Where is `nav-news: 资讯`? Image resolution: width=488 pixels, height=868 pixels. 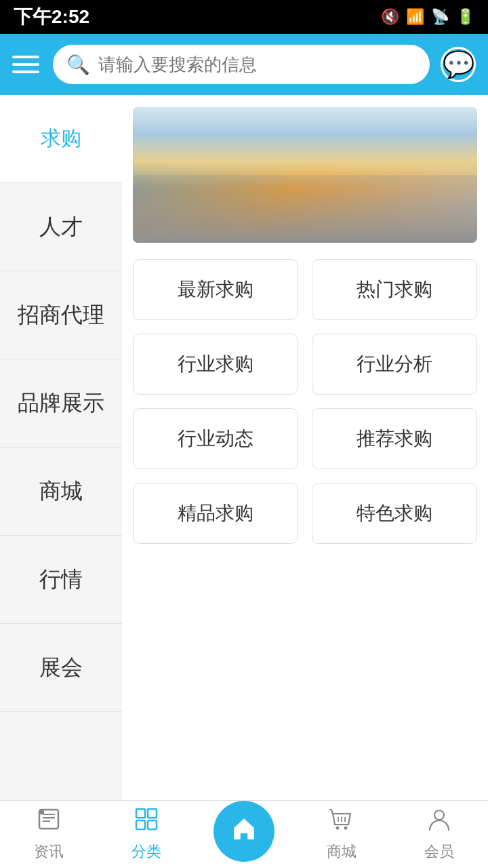
nav-news: 资讯 is located at coordinates (49, 834).